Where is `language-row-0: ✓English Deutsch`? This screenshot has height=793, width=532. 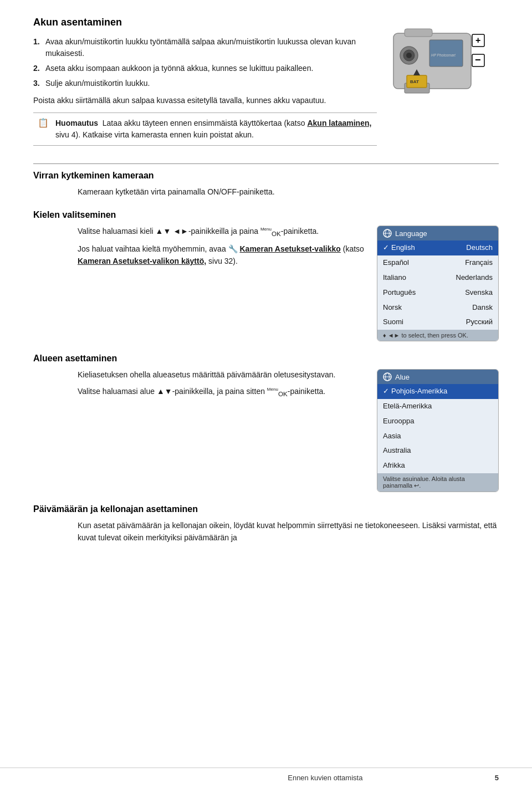
language-row-0: ✓English Deutsch is located at coordinates (438, 248).